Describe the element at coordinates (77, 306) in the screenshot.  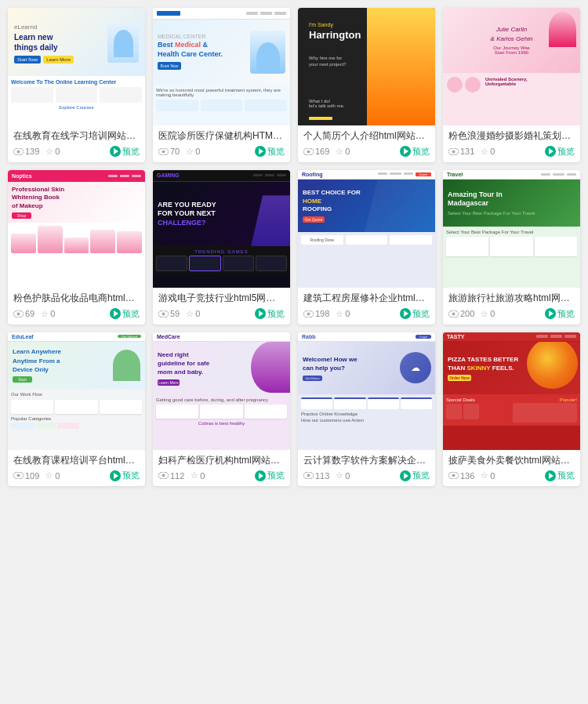
I see `card-info-5: 粉色护肤品化妆品电商html5网站模板 69 ☆ 0 预览` at that location.